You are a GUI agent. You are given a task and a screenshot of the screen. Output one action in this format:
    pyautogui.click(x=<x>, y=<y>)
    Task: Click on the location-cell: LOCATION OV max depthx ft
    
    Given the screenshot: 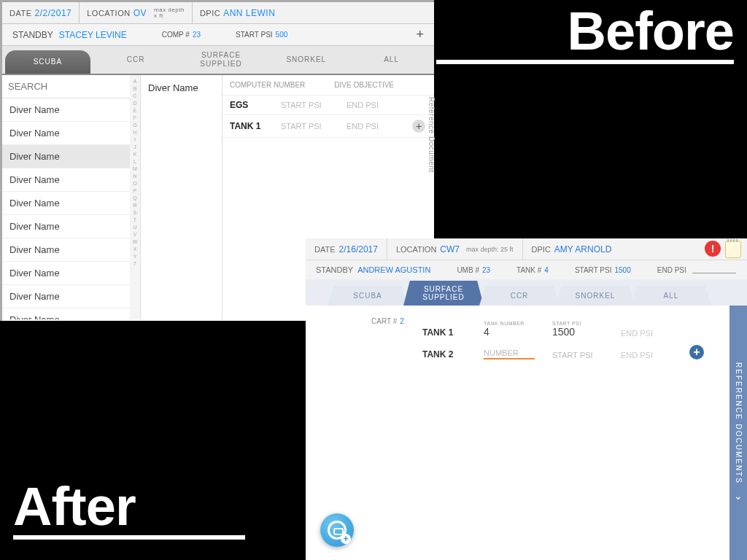 What is the action you would take?
    pyautogui.click(x=136, y=13)
    